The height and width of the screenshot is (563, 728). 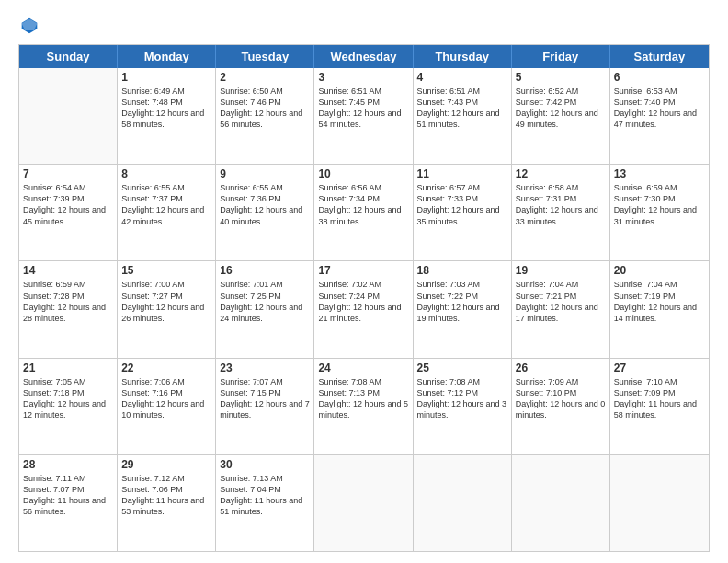 I want to click on cell-info: Sunrise: 7:00 AM Sunset: 7:27 PM Dayligh…, so click(x=166, y=302).